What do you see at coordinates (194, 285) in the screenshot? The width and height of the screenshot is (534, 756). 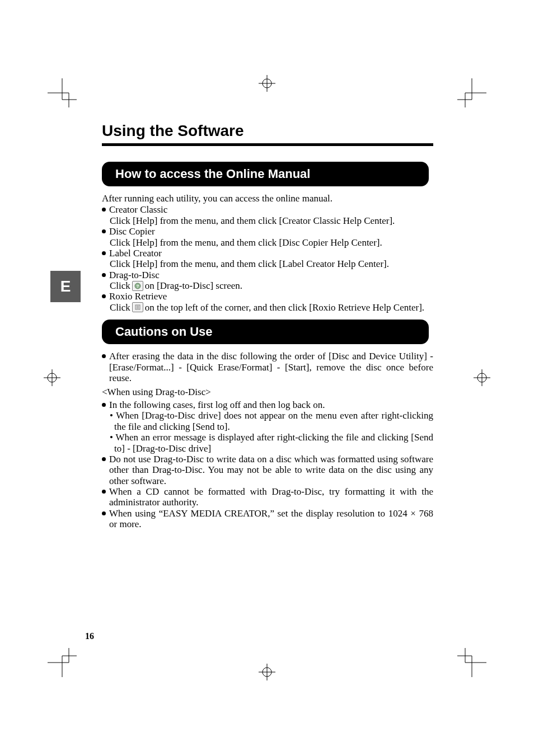 I see `click-suffix: on [Drag-to-Disc] screen.` at bounding box center [194, 285].